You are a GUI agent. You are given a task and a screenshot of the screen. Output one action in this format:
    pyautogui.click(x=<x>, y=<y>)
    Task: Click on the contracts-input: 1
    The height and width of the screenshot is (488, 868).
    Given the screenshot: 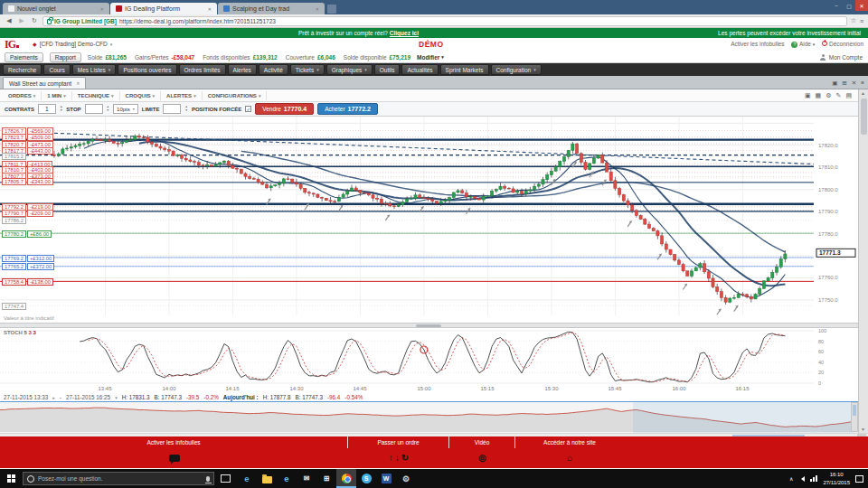 What is the action you would take?
    pyautogui.click(x=47, y=108)
    